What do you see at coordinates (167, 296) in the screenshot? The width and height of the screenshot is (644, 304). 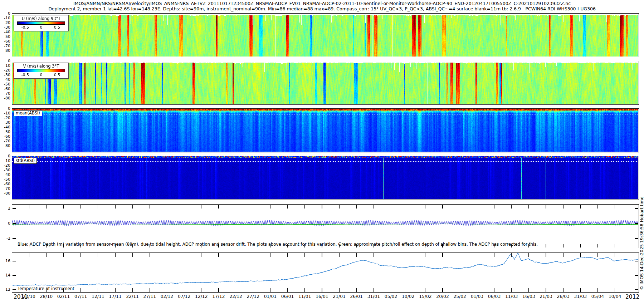 I see `x-tick-label: 02/12` at bounding box center [167, 296].